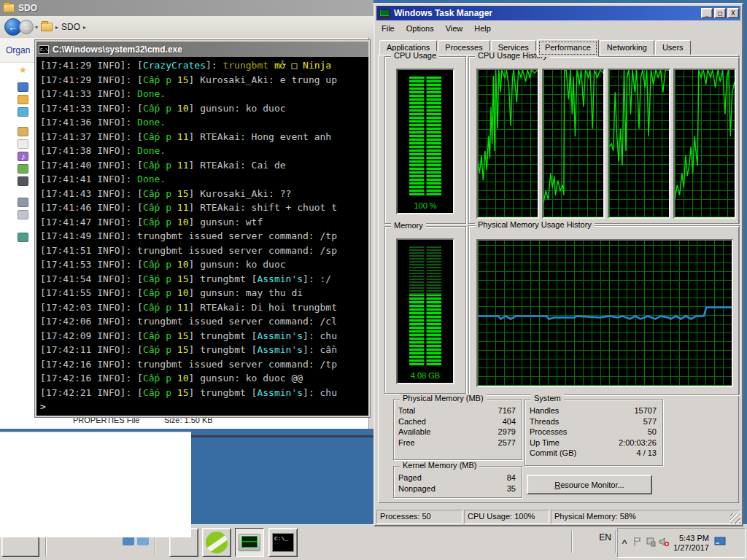 The height and width of the screenshot is (560, 747). Describe the element at coordinates (692, 548) in the screenshot. I see `tray-date: 1/27/2017` at that location.